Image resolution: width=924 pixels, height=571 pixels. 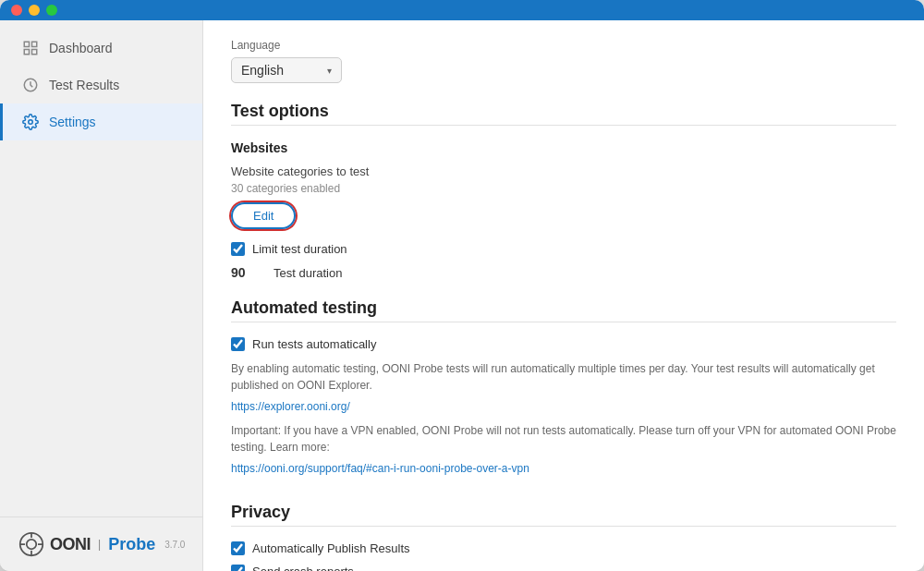 I want to click on divider3, so click(x=564, y=527).